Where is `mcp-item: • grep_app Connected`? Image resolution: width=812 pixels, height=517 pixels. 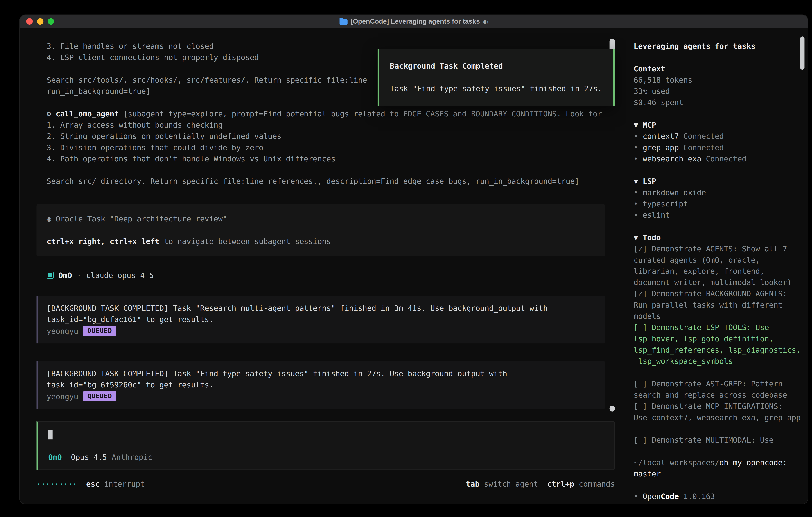 mcp-item: • grep_app Connected is located at coordinates (717, 148).